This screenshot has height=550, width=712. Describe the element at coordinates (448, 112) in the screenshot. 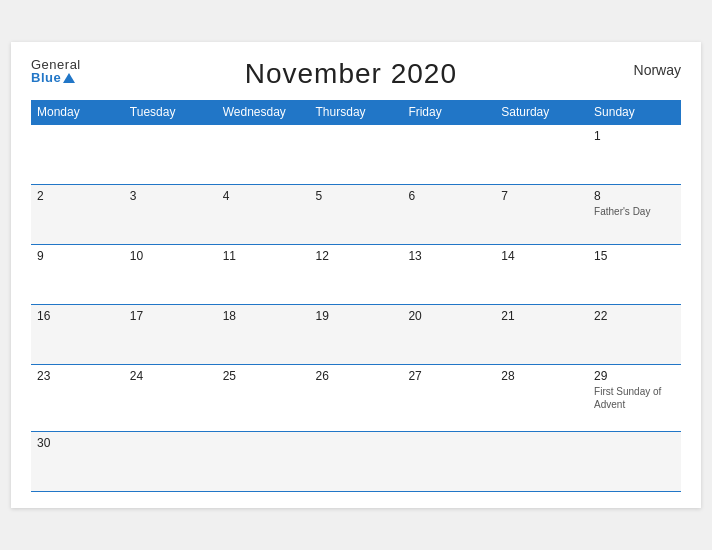

I see `weekday-header: Friday` at that location.